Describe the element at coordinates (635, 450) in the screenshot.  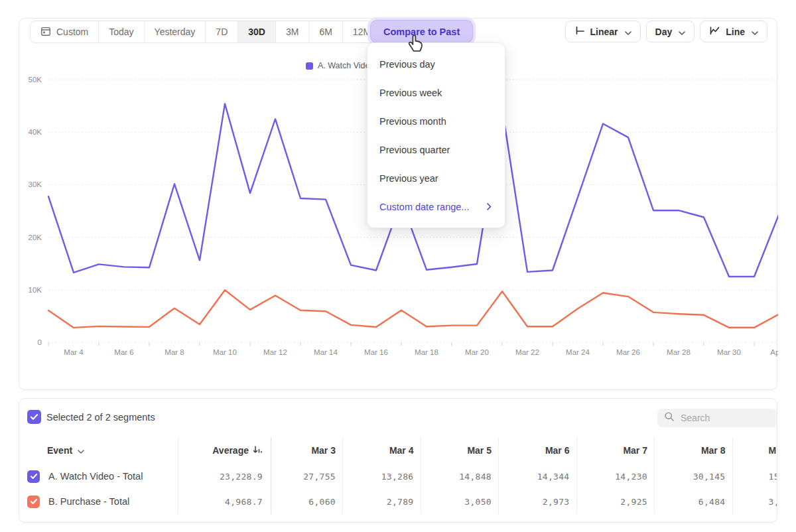
I see `column-header-label: Mar 7` at that location.